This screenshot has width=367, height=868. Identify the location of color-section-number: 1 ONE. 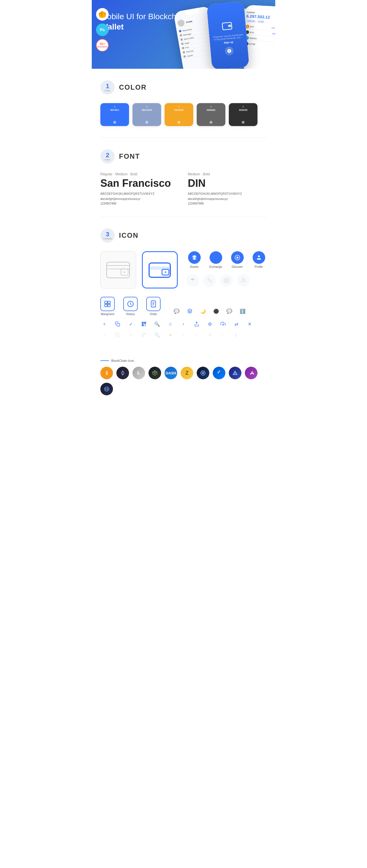
(108, 88).